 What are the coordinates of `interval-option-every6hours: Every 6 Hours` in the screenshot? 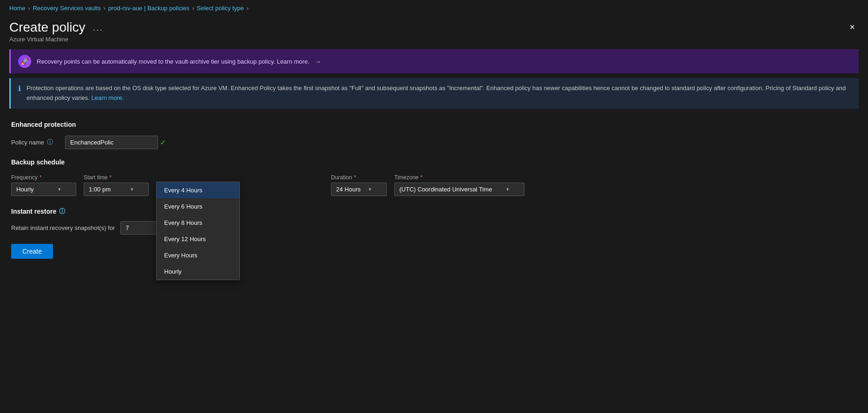 It's located at (198, 206).